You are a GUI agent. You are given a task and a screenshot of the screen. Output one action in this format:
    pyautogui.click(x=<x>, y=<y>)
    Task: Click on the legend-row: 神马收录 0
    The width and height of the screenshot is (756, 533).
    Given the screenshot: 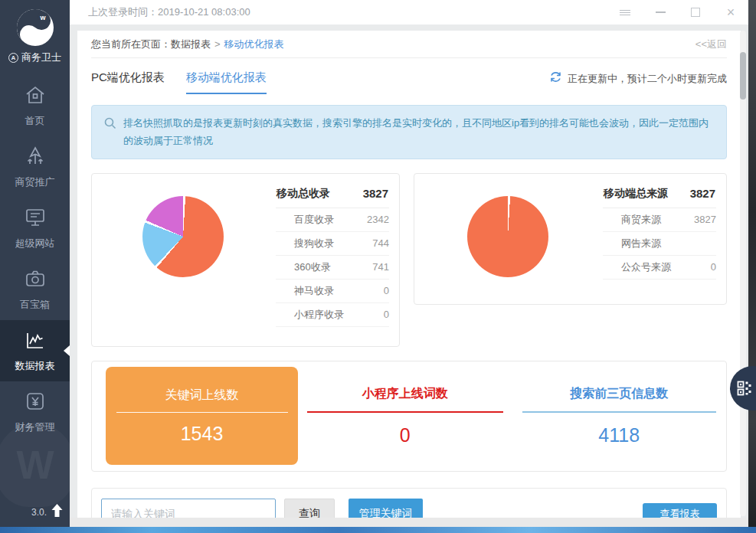 What is the action you would take?
    pyautogui.click(x=332, y=291)
    